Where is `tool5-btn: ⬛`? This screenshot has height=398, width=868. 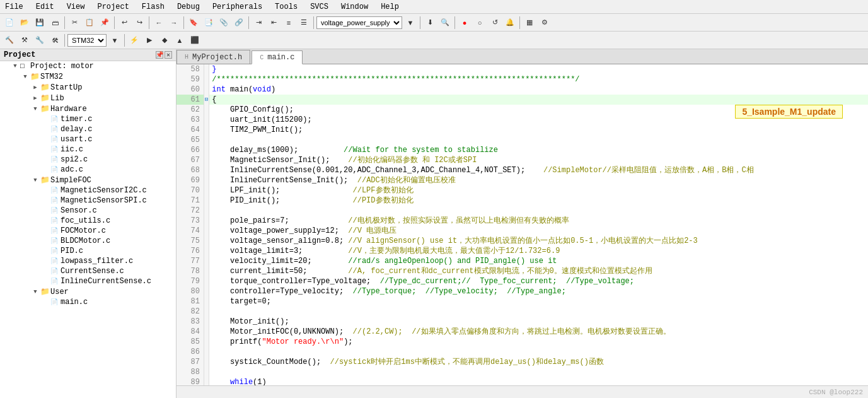
tool5-btn: ⬛ is located at coordinates (195, 40).